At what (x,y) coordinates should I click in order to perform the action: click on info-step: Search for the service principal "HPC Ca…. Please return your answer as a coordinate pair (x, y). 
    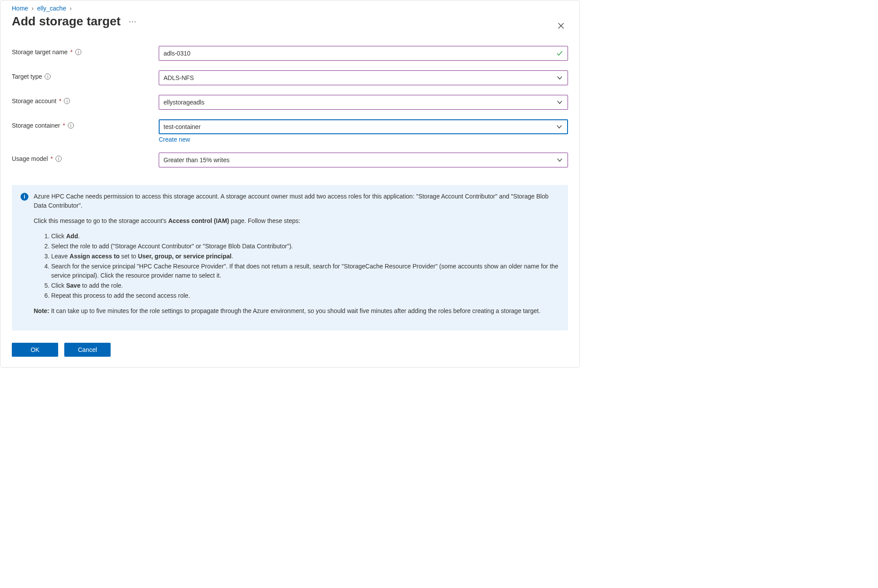
    Looking at the image, I should click on (305, 271).